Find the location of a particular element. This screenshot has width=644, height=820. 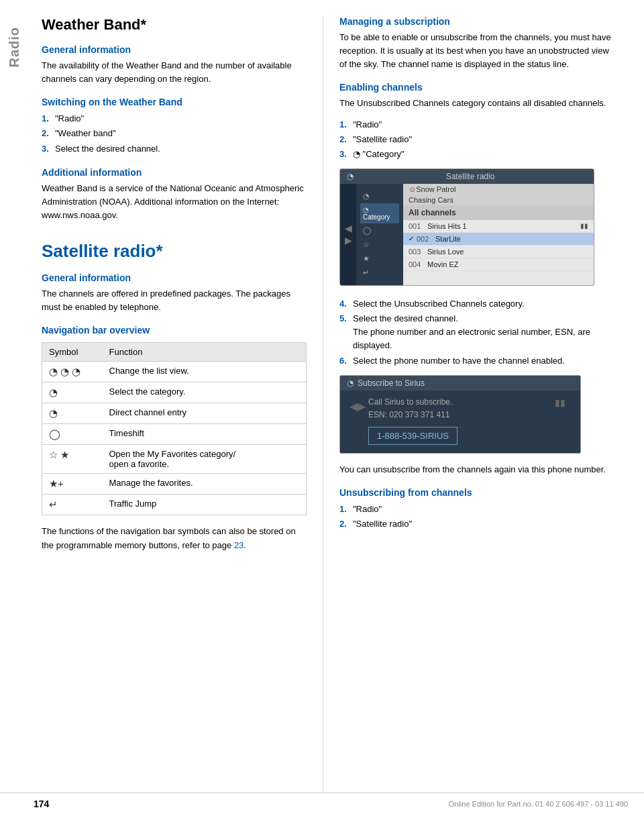

enabling-channels-steps: 1."Radio" 2."Satellite radio" 3.◔ "Categ… is located at coordinates (479, 140).